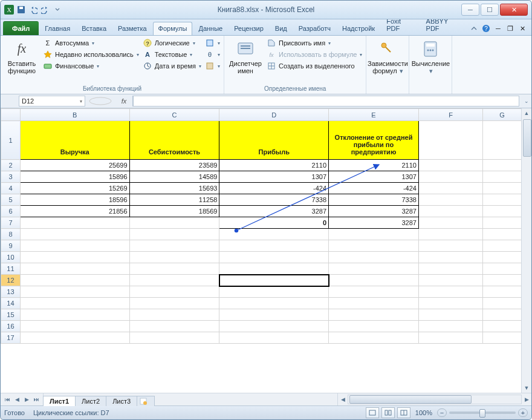  I want to click on cell: 7338, so click(374, 200).